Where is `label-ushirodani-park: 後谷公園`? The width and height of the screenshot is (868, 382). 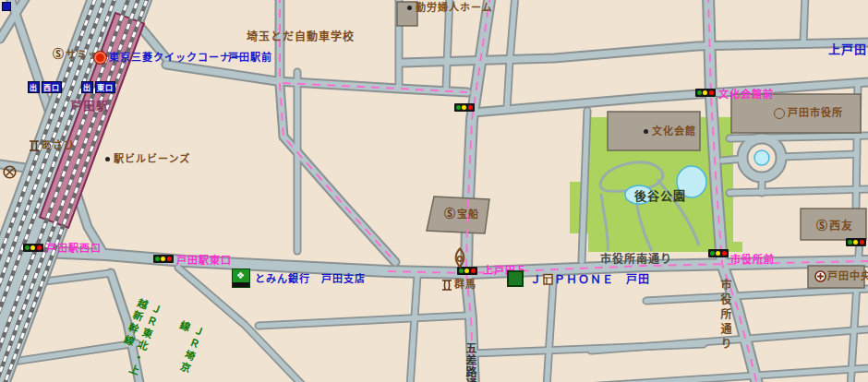 label-ushirodani-park: 後谷公園 is located at coordinates (660, 196).